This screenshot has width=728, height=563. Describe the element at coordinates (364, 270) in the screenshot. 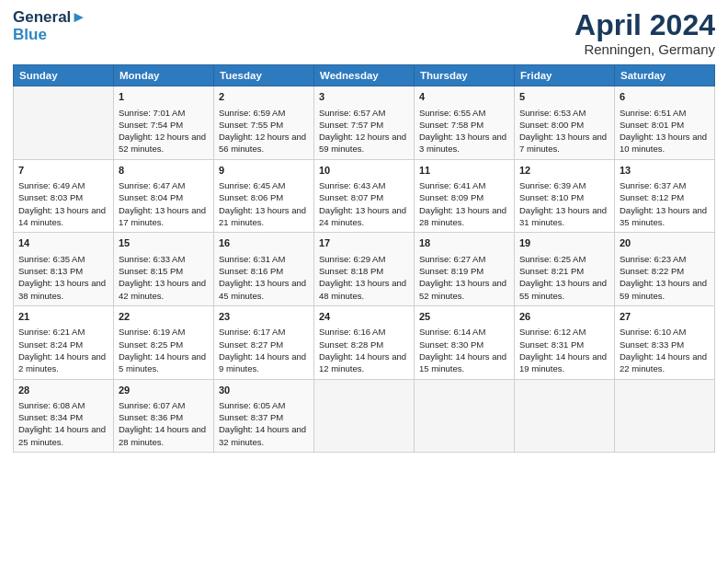

I see `week-row-3: 14 Sunrise: 6:35 AM Sunset: 8:13 PM Dayl…` at that location.